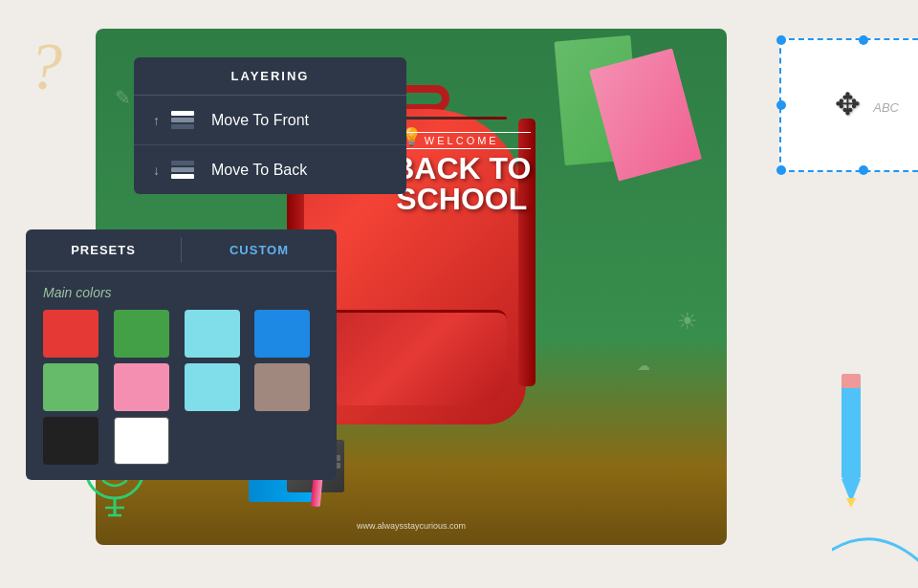 This screenshot has height=588, width=918. I want to click on move-cursor-icon: ✥, so click(847, 104).